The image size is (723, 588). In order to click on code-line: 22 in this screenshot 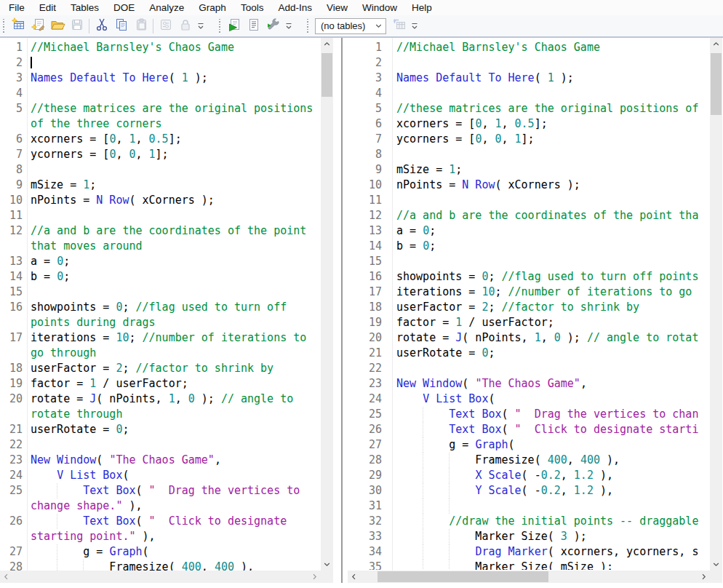, I will do `click(160, 445)`.